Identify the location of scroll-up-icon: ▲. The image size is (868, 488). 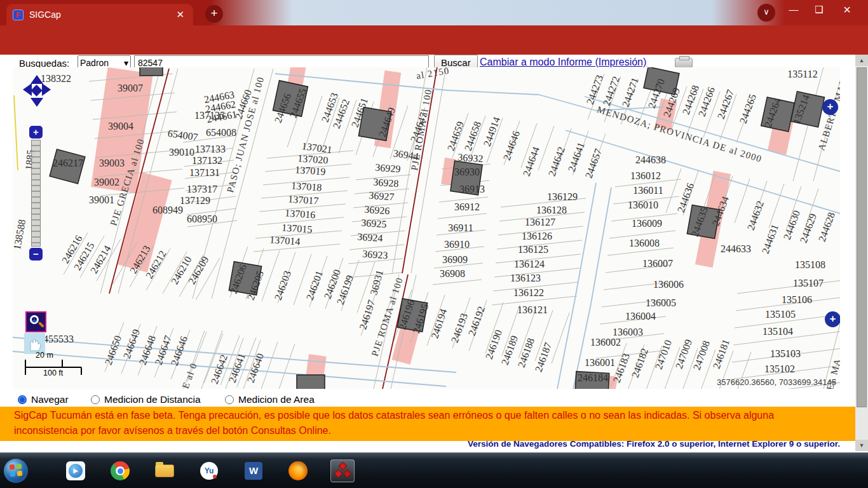
(862, 60).